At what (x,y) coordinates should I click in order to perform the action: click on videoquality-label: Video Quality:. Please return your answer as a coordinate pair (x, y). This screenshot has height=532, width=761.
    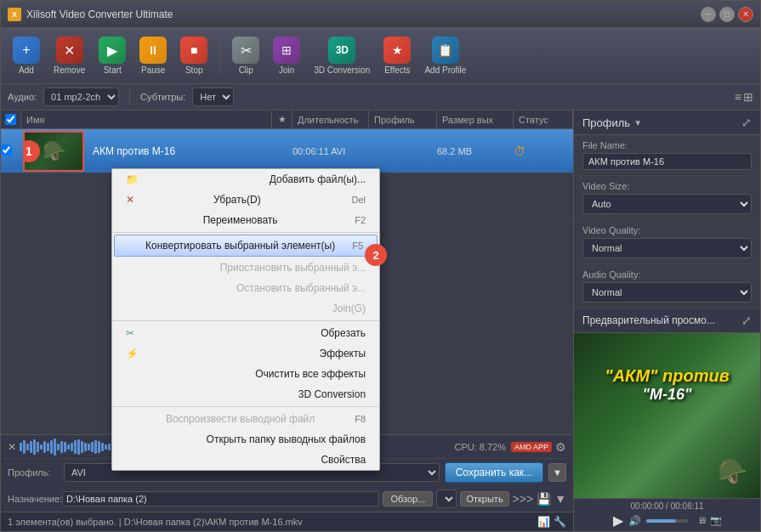
    Looking at the image, I should click on (667, 230).